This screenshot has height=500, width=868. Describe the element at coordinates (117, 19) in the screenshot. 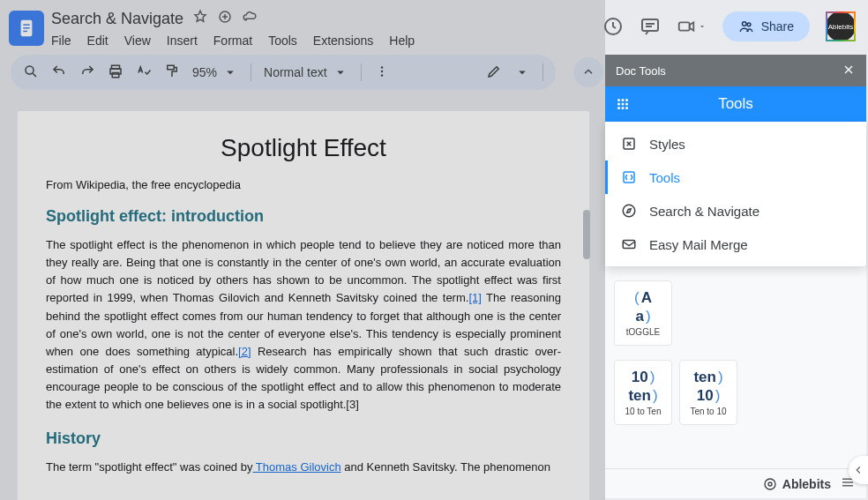

I see `document-title: Search & Navigate` at that location.